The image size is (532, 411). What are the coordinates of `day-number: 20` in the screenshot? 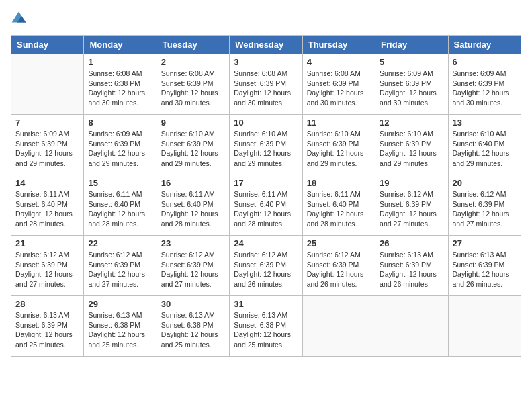 It's located at (485, 183).